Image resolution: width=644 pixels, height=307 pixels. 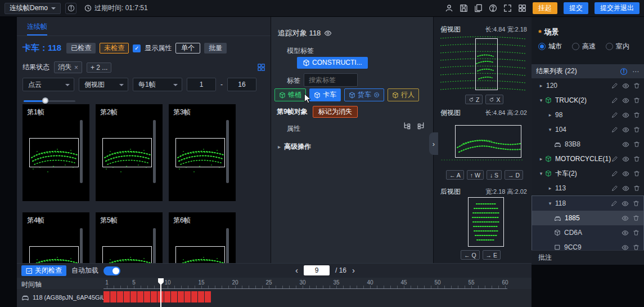 I want to click on save-icon, so click(x=463, y=8).